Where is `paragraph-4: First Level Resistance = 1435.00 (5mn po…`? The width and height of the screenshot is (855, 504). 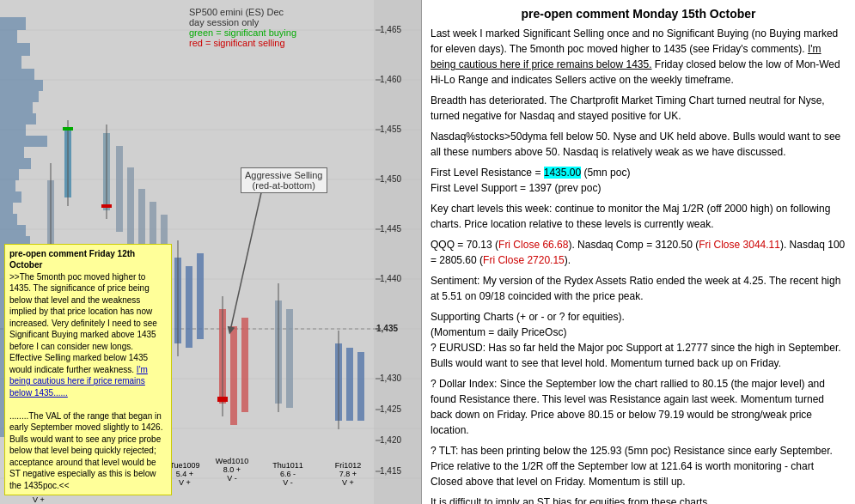 paragraph-4: First Level Resistance = 1435.00 (5mn po… is located at coordinates (638, 180).